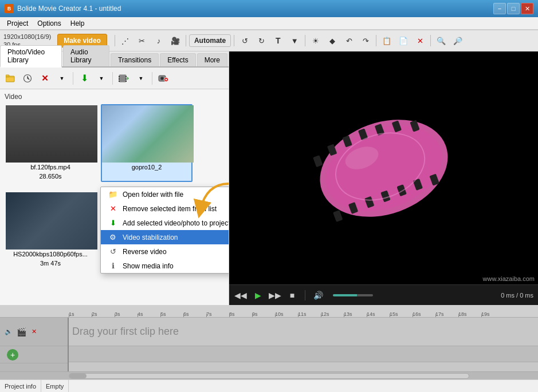 The image size is (538, 392). Describe the element at coordinates (294, 41) in the screenshot. I see `text-dropdown-button: ▼` at that location.